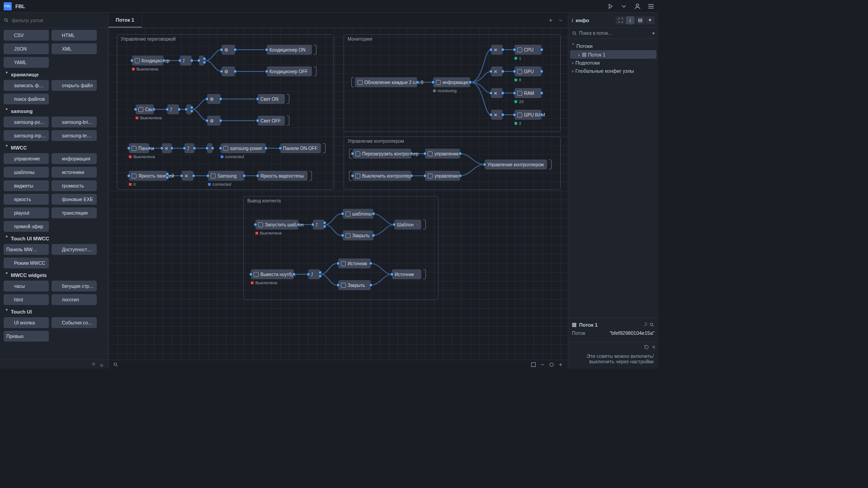 The image size is (868, 488). What do you see at coordinates (74, 286) in the screenshot?
I see `palette-item: бегущая стр…` at bounding box center [74, 286].